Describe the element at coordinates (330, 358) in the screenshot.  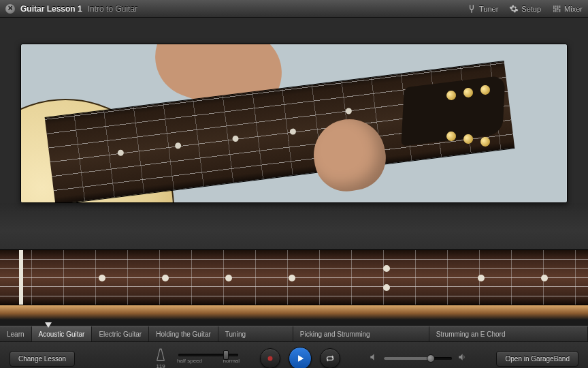
I see `loop-button` at that location.